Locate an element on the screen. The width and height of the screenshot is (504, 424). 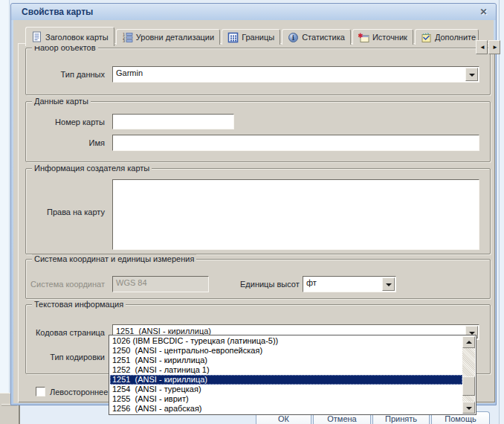
left-sided-checkbox-row: Левостороннее д is located at coordinates (76, 391).